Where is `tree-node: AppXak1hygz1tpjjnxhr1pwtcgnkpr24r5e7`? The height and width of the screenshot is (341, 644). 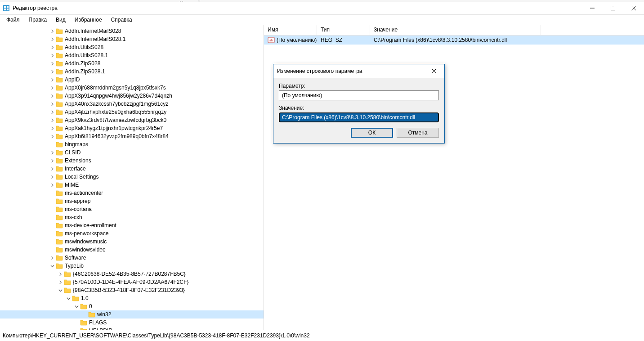
tree-node: AppXak1hygz1tpjjnxhr1pwtcgnkpr24r5e7 is located at coordinates (132, 128).